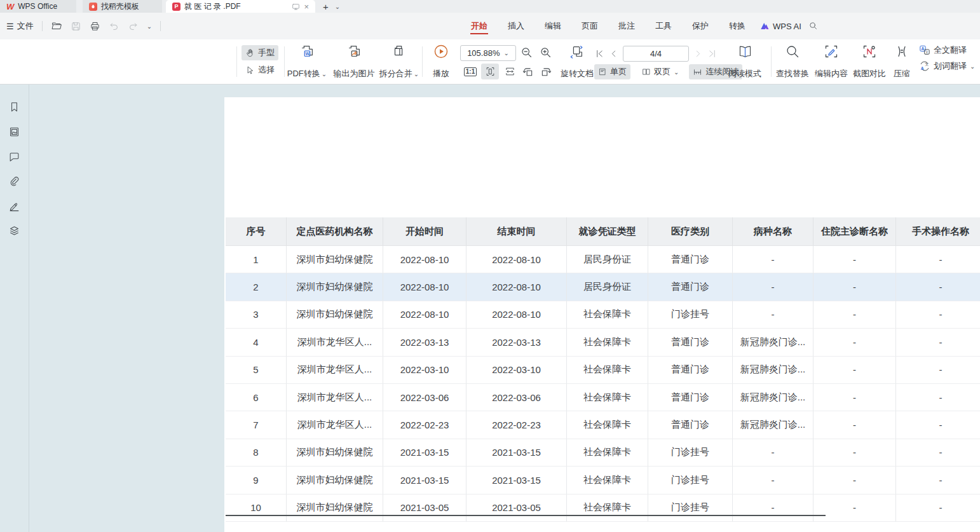 The height and width of the screenshot is (532, 980). Describe the element at coordinates (488, 53) in the screenshot. I see `zoom-level-select: 105.88% ⌄` at that location.